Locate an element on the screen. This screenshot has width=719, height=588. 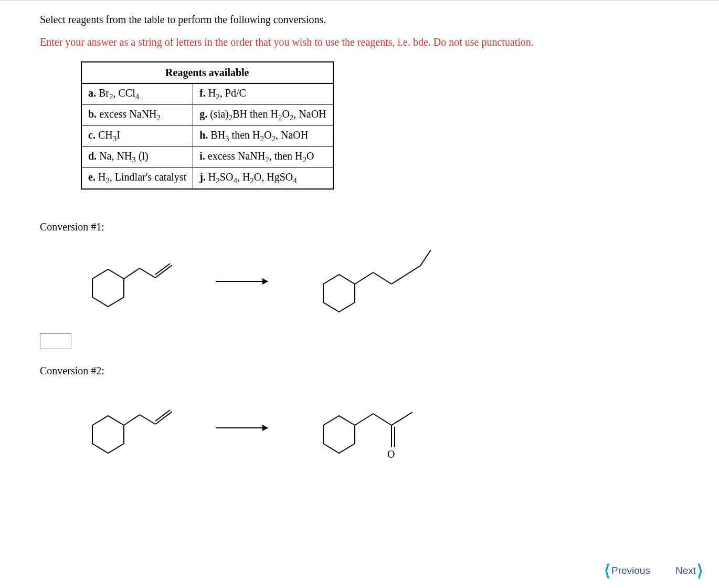
table-row: a. Br2, CCl4 f. H2, Pd/C is located at coordinates (207, 94).